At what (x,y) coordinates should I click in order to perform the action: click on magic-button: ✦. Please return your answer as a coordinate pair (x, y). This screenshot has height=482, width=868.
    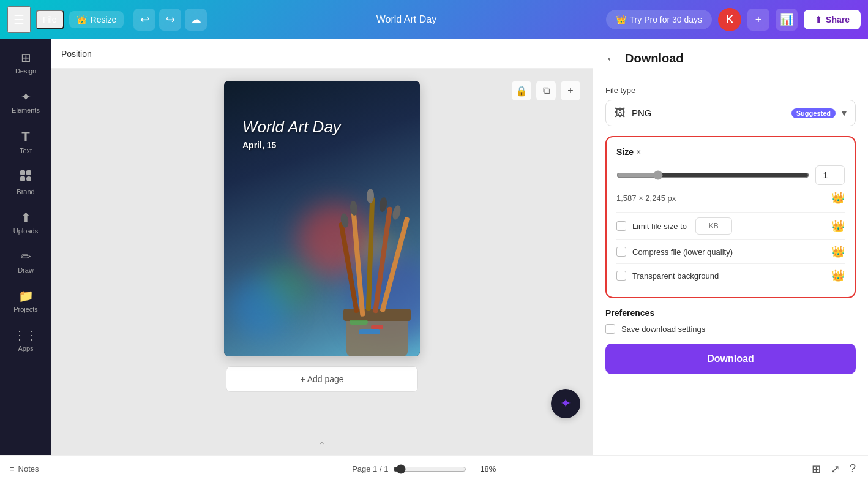
    Looking at the image, I should click on (566, 404).